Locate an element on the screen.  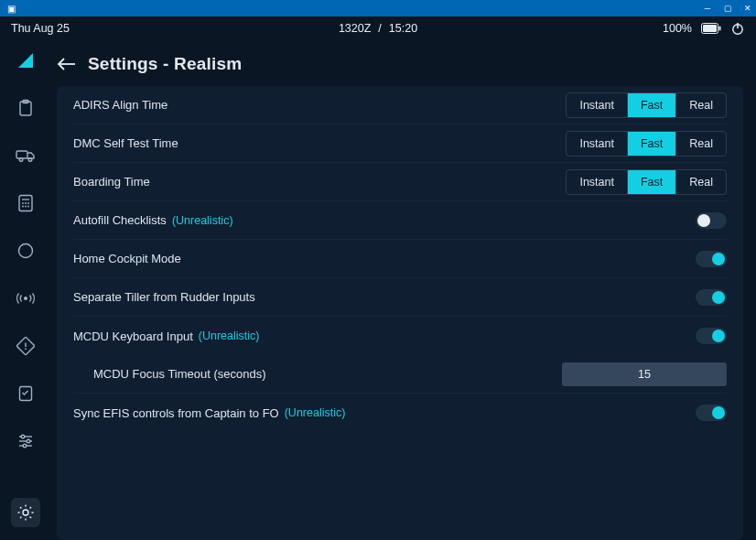
sidebar-item-performance is located at coordinates (26, 203).